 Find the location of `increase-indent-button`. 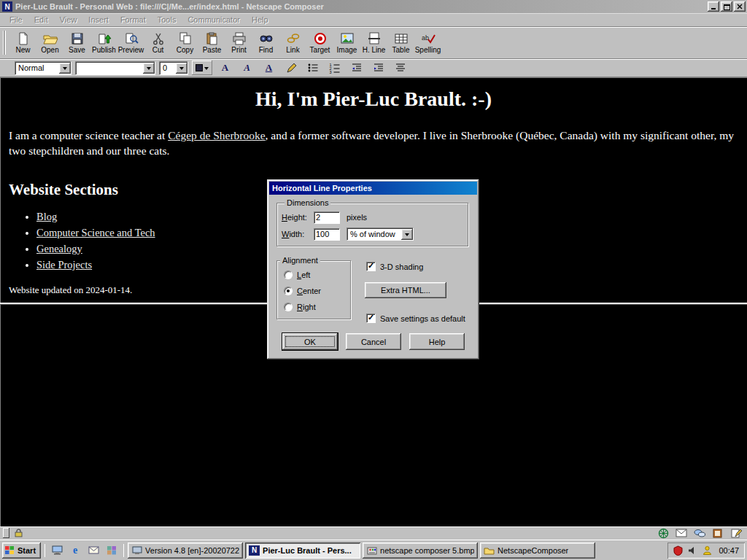

increase-indent-button is located at coordinates (378, 68).